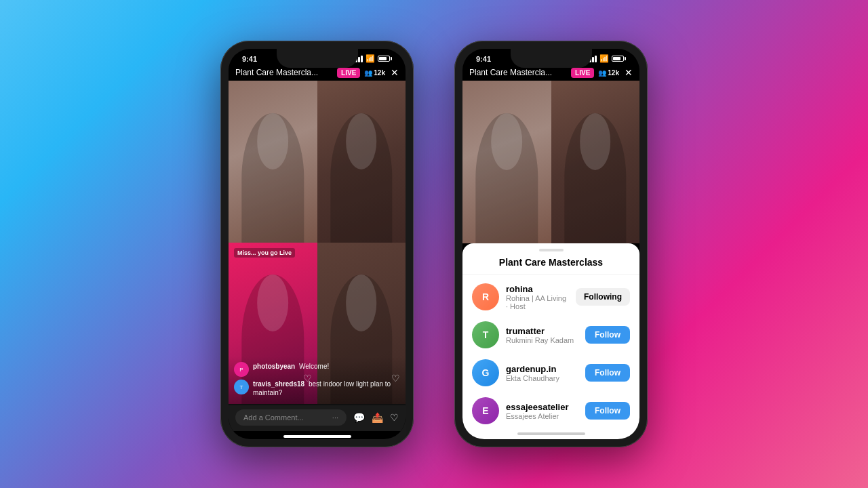  What do you see at coordinates (284, 73) in the screenshot?
I see `live-title-1: Plant Care Mastercla...` at bounding box center [284, 73].